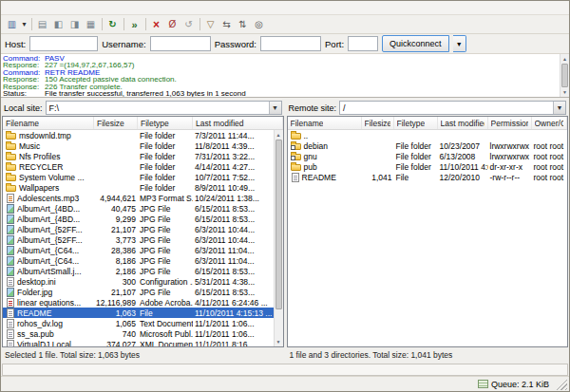  What do you see at coordinates (139, 218) in the screenshot?
I see `file-row: AlbumArt_{4BD... 9,299 JPG File 6/15/201…` at bounding box center [139, 218].